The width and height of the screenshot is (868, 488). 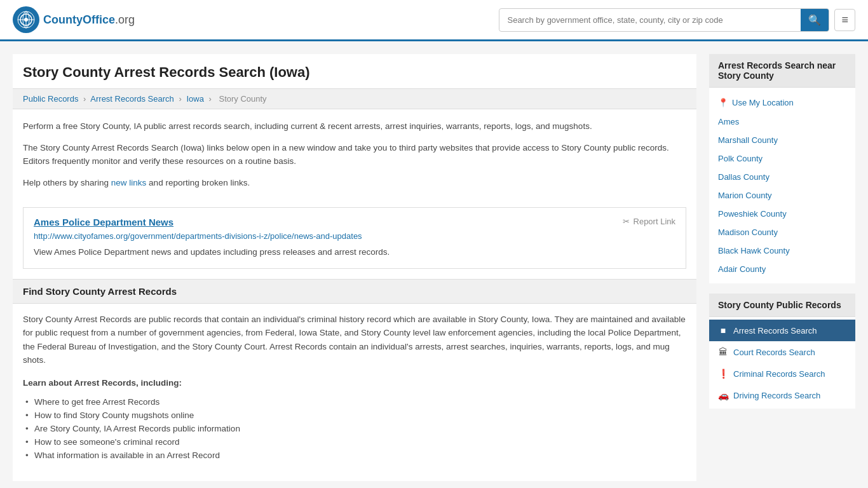 What do you see at coordinates (748, 233) in the screenshot?
I see `nearby-link: Madison County` at bounding box center [748, 233].